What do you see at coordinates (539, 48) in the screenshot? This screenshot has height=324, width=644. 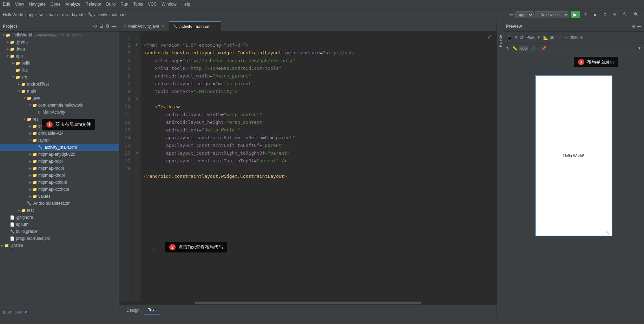 I see `arrow-icon: ↕` at bounding box center [539, 48].